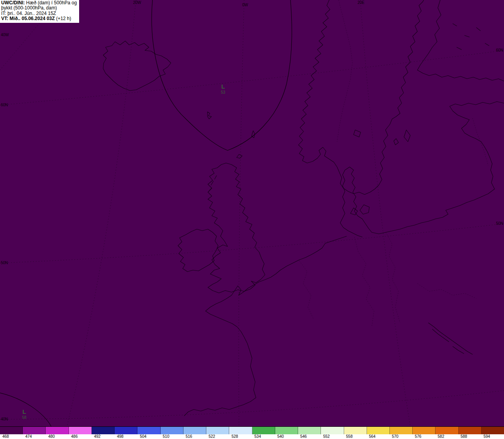 The width and height of the screenshot is (504, 439). Describe the element at coordinates (39, 3) in the screenshot. I see `info-line-product: UWC/DINI: Hæð (dam) í 500hPa og` at that location.